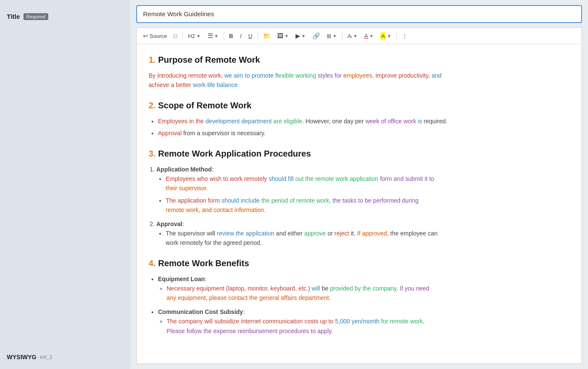  Describe the element at coordinates (405, 36) in the screenshot. I see `more-icon: ⋮` at that location.